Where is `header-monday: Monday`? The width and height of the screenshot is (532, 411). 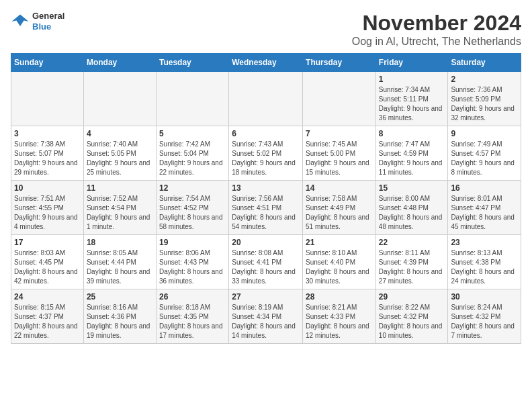
header-monday: Monday is located at coordinates (120, 63).